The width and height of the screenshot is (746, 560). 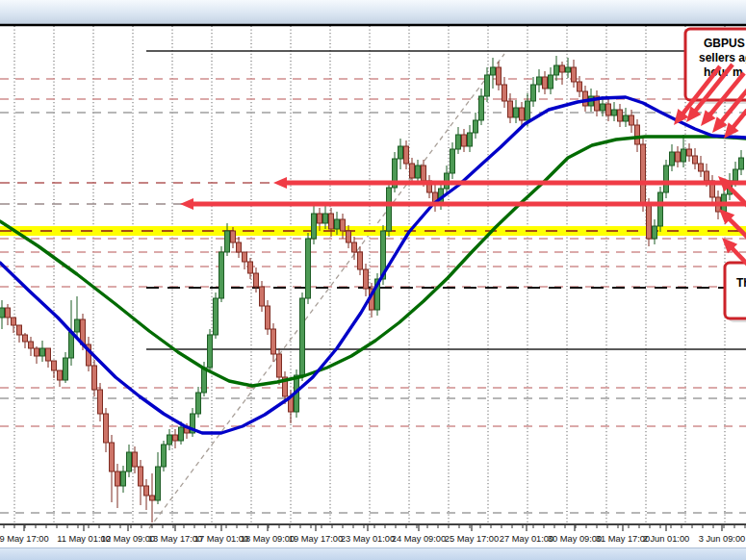 What do you see at coordinates (741, 283) in the screenshot?
I see `callout-line: Th` at bounding box center [741, 283].